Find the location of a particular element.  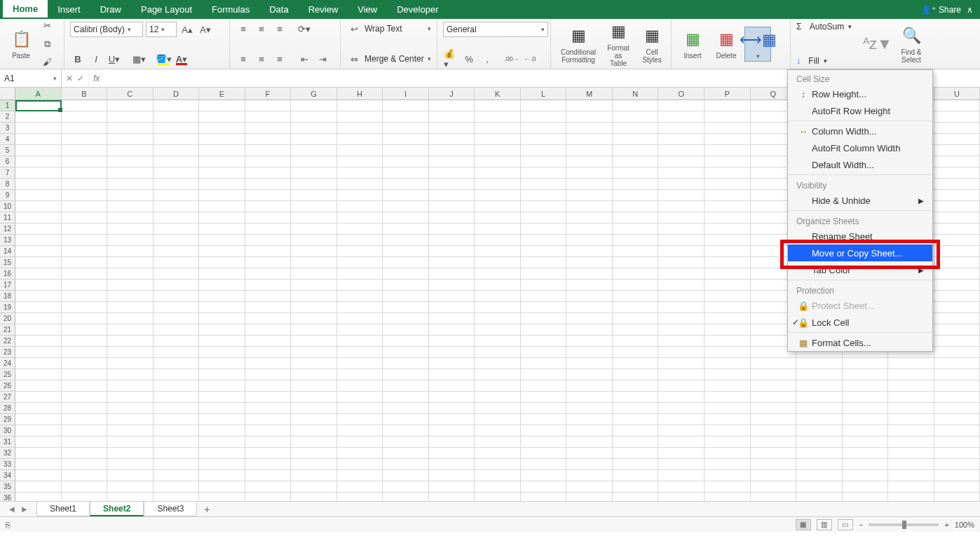

delete-cells-button: ▦Delete is located at coordinates (726, 43).